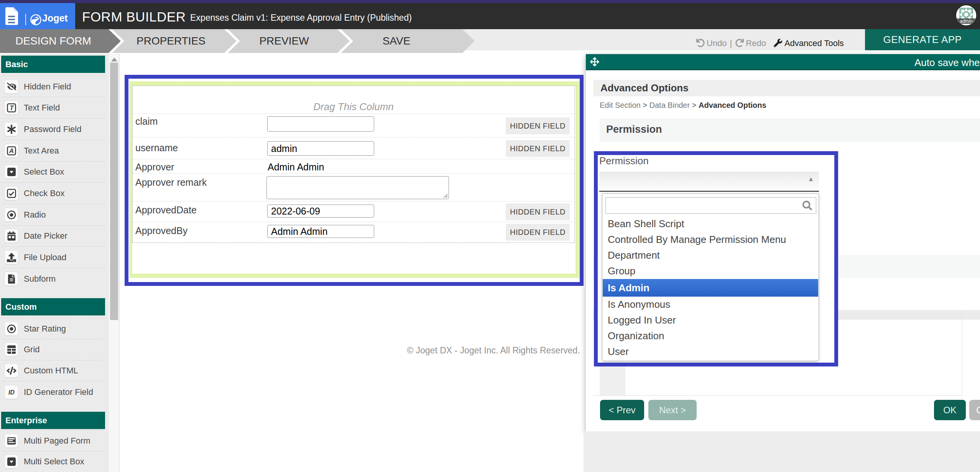 The image size is (980, 472). I want to click on svg-text: DESIGN FORM, so click(53, 41).